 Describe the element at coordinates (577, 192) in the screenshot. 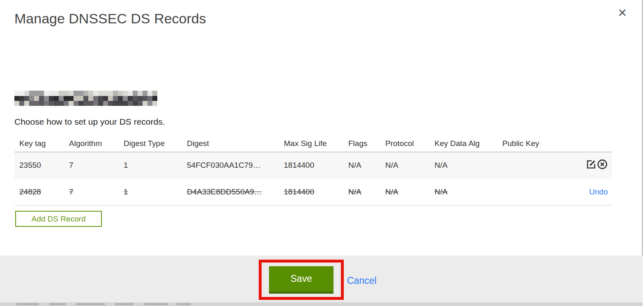

I see `row-actions: Undo` at that location.